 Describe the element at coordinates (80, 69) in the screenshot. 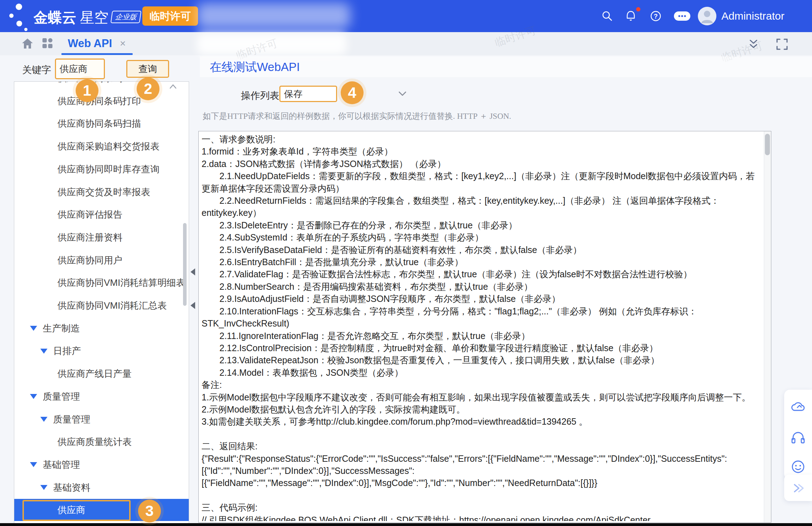

I see `keyword-input` at that location.